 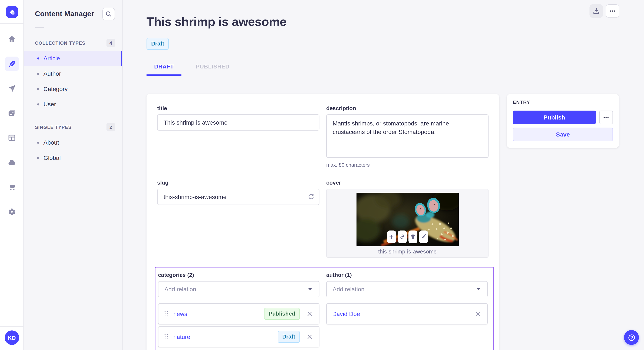 I want to click on marketplace-cart-icon, so click(x=12, y=187).